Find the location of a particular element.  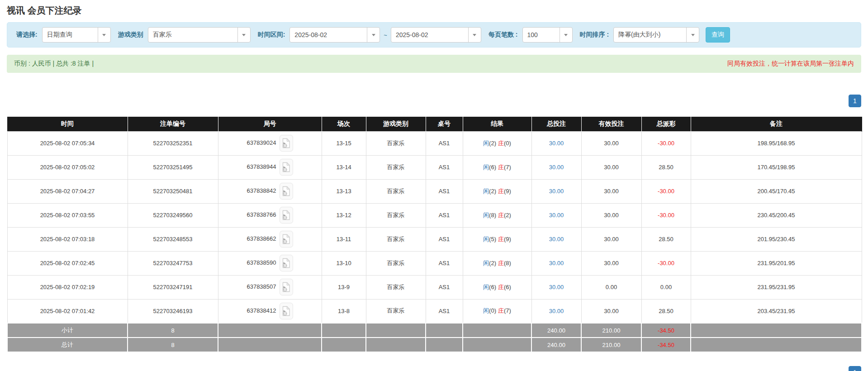

page-button-1: 1 is located at coordinates (855, 101).